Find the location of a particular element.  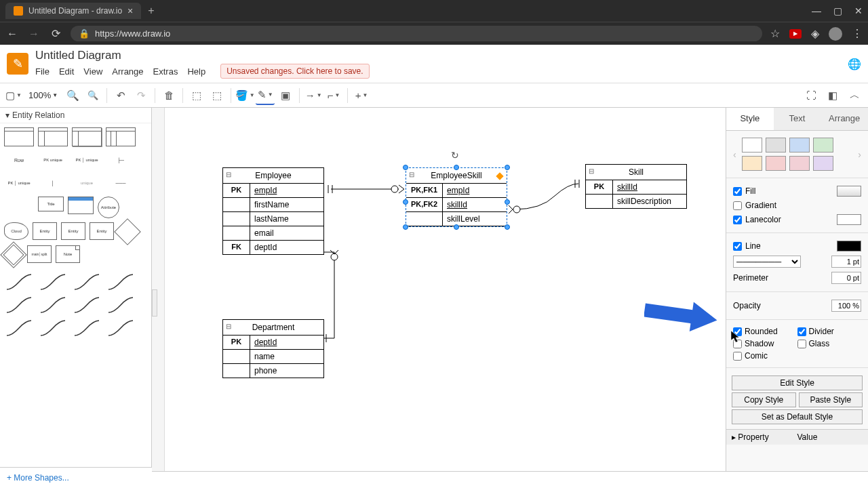

undo-icon: ↶ is located at coordinates (121, 96).